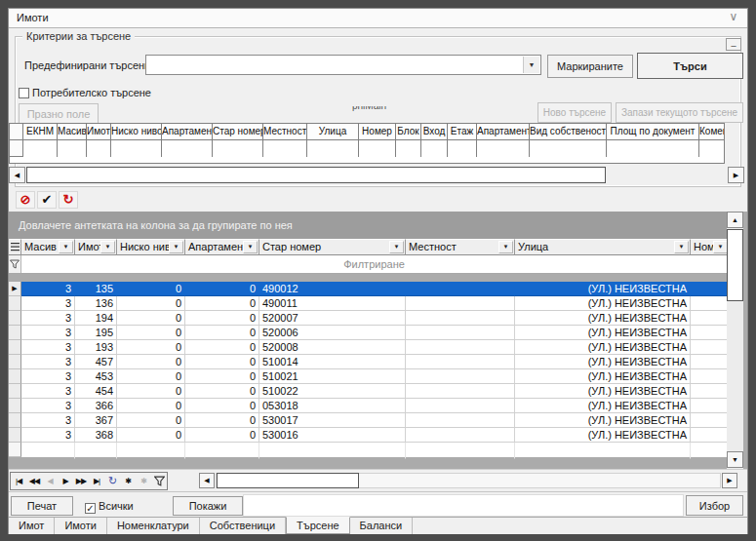 The height and width of the screenshot is (541, 756). What do you see at coordinates (59, 114) in the screenshot?
I see `empty-field-button: Празно поле` at bounding box center [59, 114].